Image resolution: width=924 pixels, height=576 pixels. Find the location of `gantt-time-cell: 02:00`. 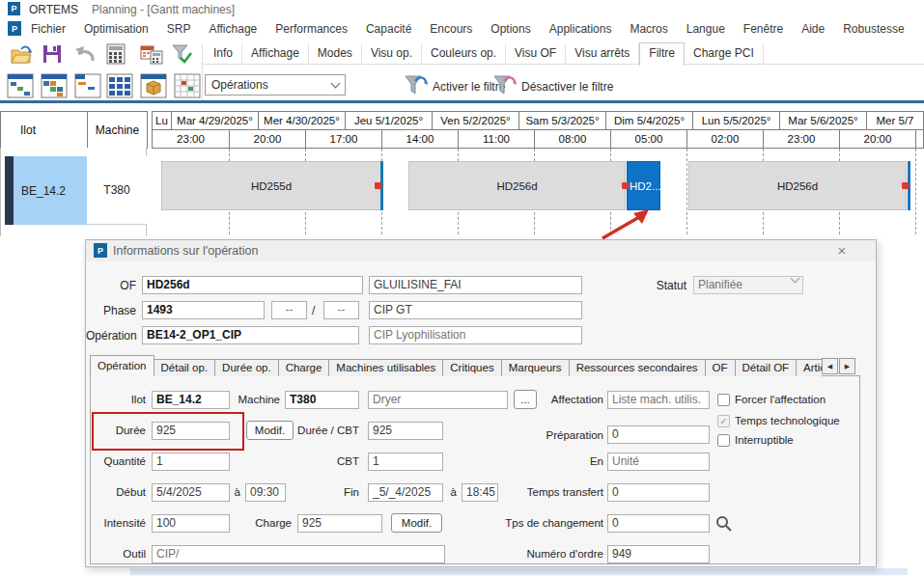

gantt-time-cell: 02:00 is located at coordinates (725, 139).